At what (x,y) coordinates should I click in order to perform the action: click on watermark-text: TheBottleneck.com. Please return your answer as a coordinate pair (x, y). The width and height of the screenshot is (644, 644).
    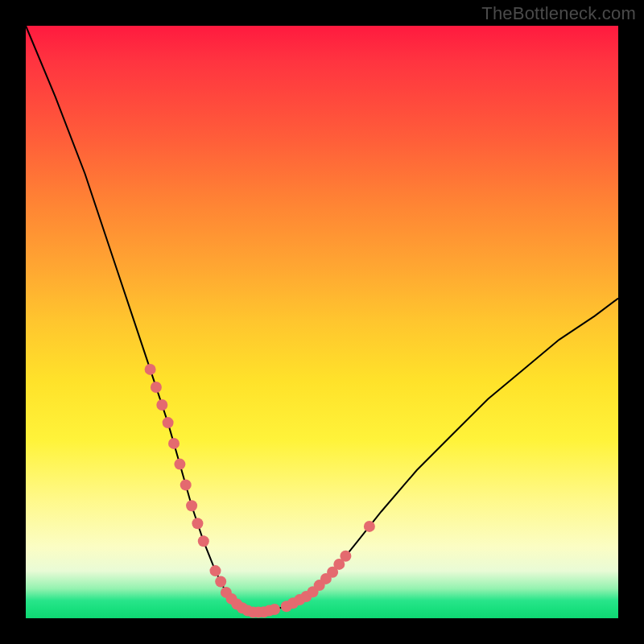
    Looking at the image, I should click on (559, 14).